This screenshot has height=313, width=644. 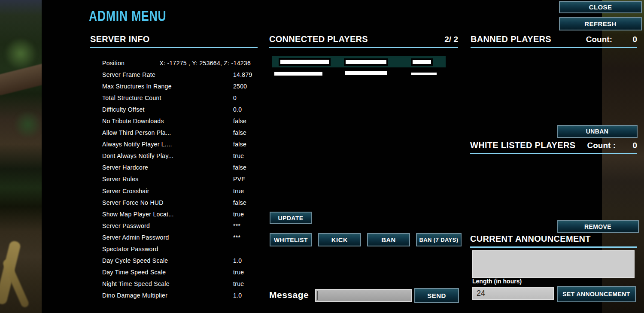 I want to click on section-title: CONNECTED PLAYERS, so click(x=319, y=40).